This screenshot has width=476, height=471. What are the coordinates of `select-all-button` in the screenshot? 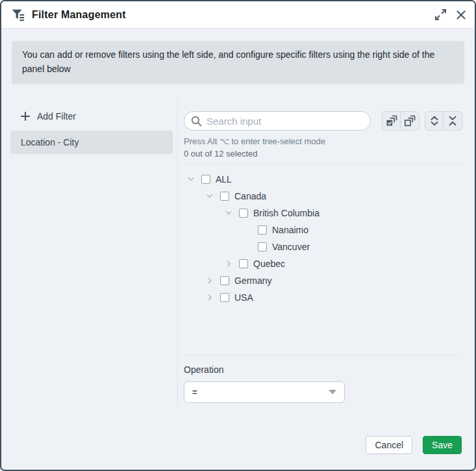 It's located at (391, 121).